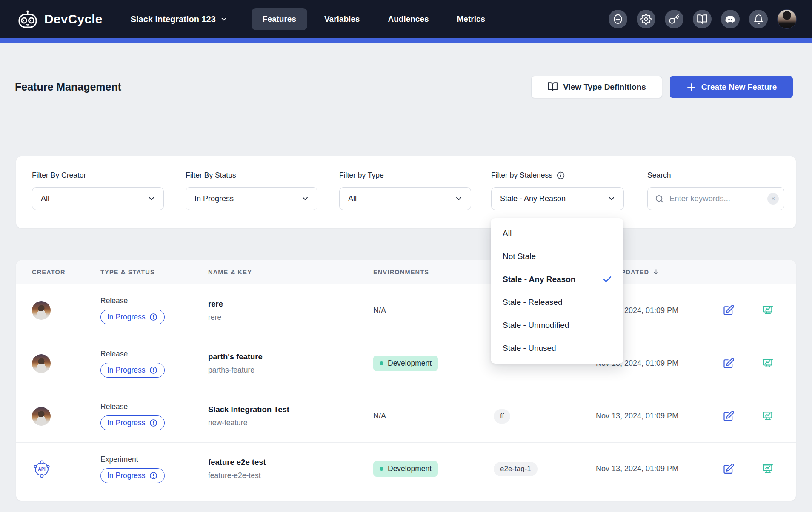  I want to click on discord-button, so click(730, 19).